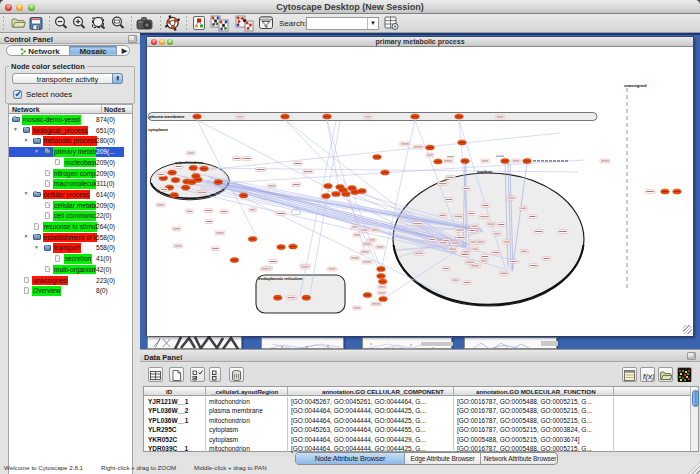 The height and width of the screenshot is (474, 700). I want to click on svg-text: f(x), so click(648, 376).